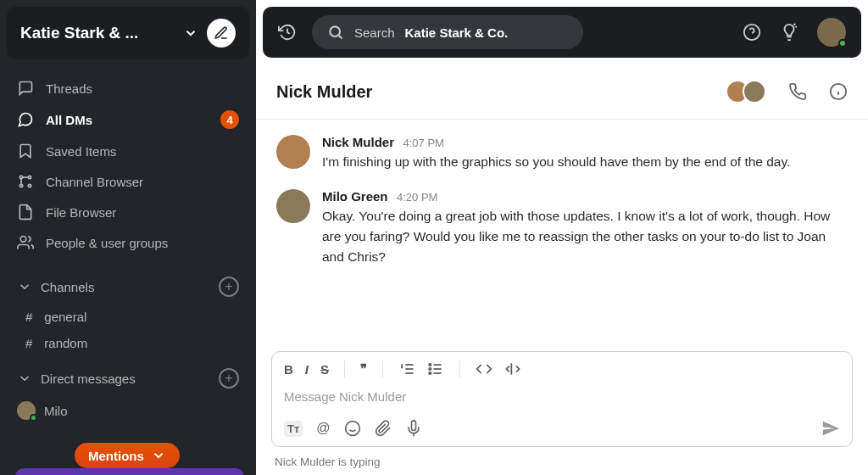 The width and height of the screenshot is (868, 475). Describe the element at coordinates (128, 212) in the screenshot. I see `nav-file-browser: File Browser` at that location.